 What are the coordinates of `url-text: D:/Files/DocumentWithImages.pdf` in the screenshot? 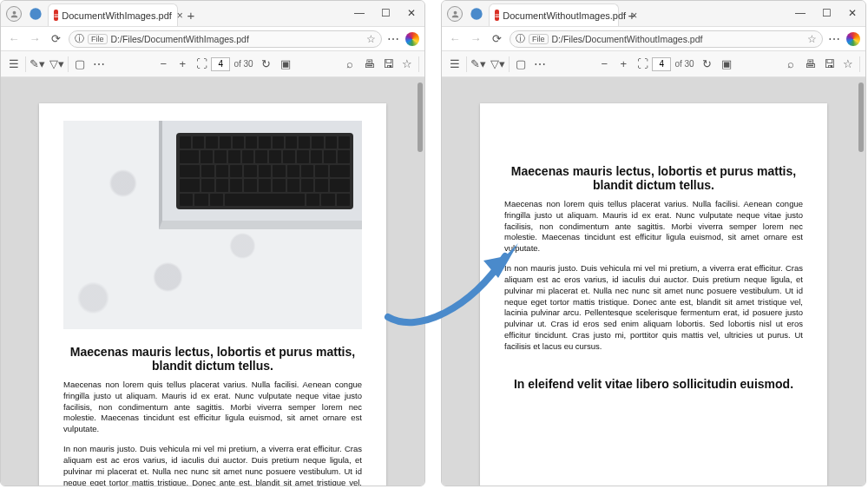 It's located at (181, 39).